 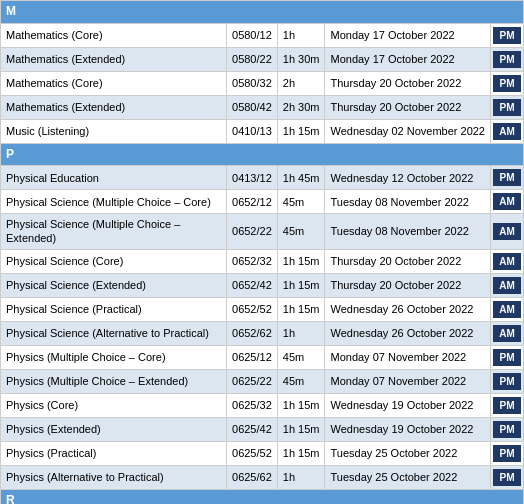 What do you see at coordinates (114, 285) in the screenshot?
I see `subject-cell: Physical Science (Extended)` at bounding box center [114, 285].